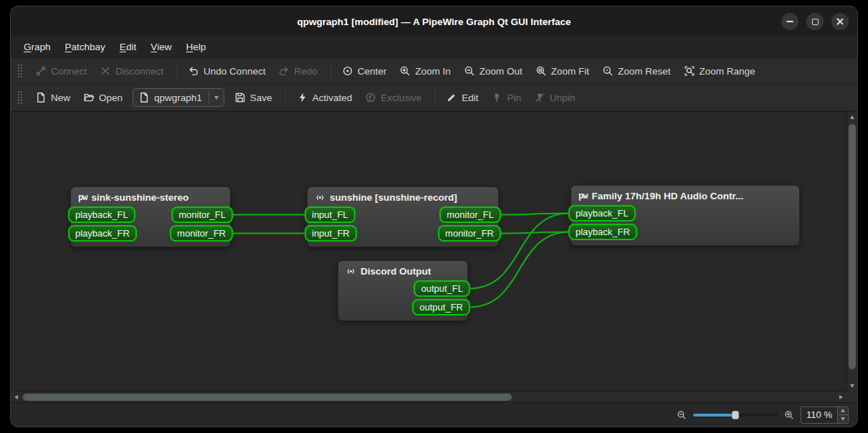 The image size is (868, 433). What do you see at coordinates (608, 71) in the screenshot?
I see `zoom-reset-icon` at bounding box center [608, 71].